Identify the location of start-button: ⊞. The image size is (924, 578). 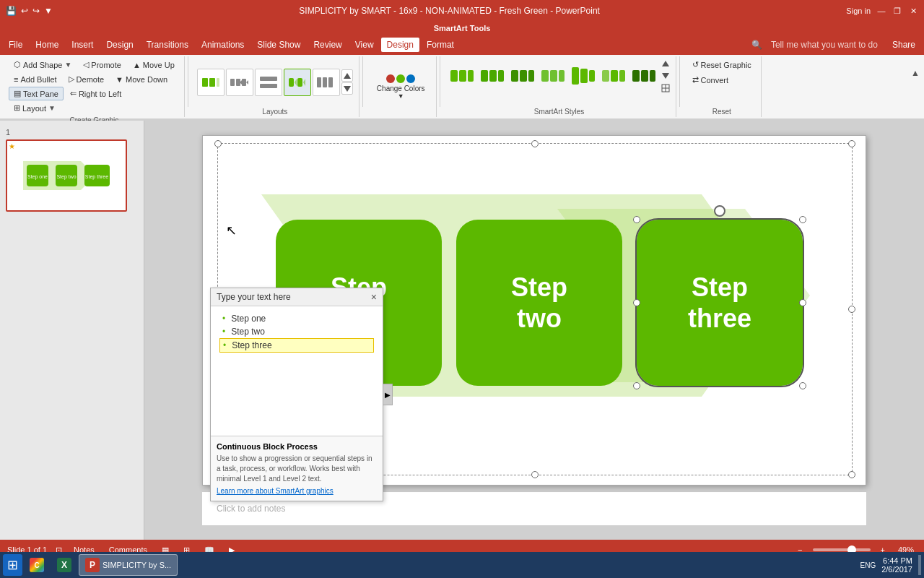
(13, 565).